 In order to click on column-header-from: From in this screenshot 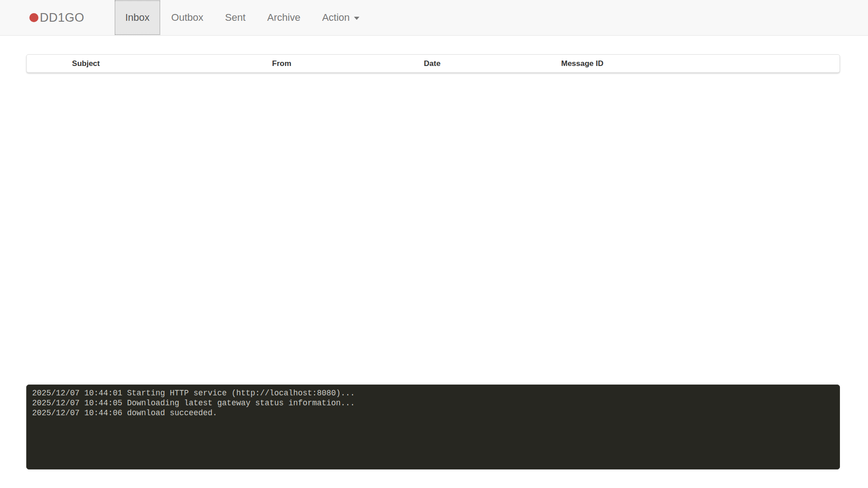, I will do `click(282, 64)`.